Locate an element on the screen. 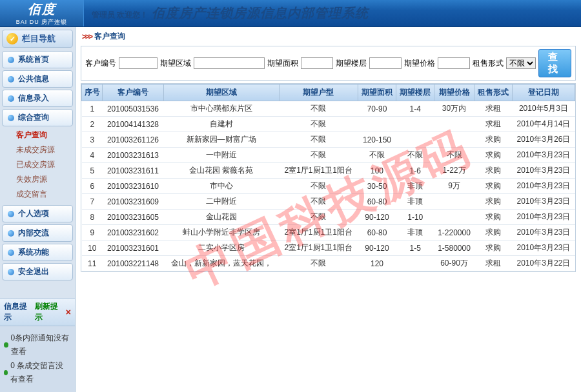 This screenshot has width=581, height=392. nav-label: 个人选项 is located at coordinates (34, 214).